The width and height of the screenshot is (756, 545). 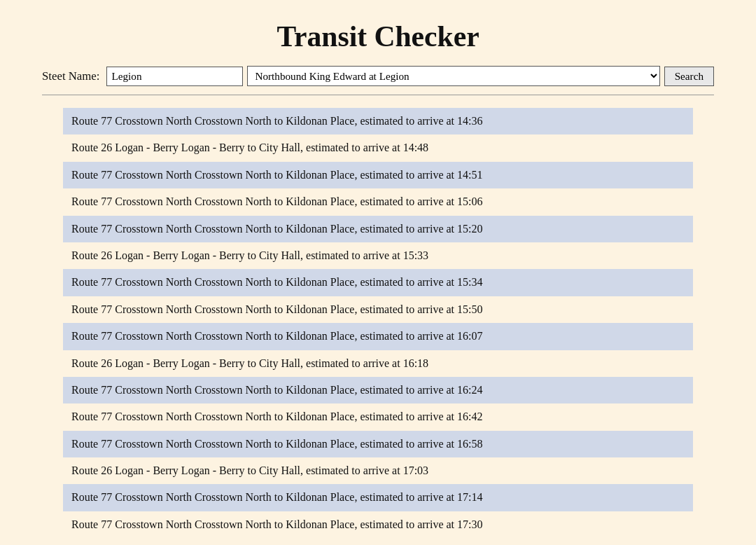 I want to click on divider, so click(x=378, y=95).